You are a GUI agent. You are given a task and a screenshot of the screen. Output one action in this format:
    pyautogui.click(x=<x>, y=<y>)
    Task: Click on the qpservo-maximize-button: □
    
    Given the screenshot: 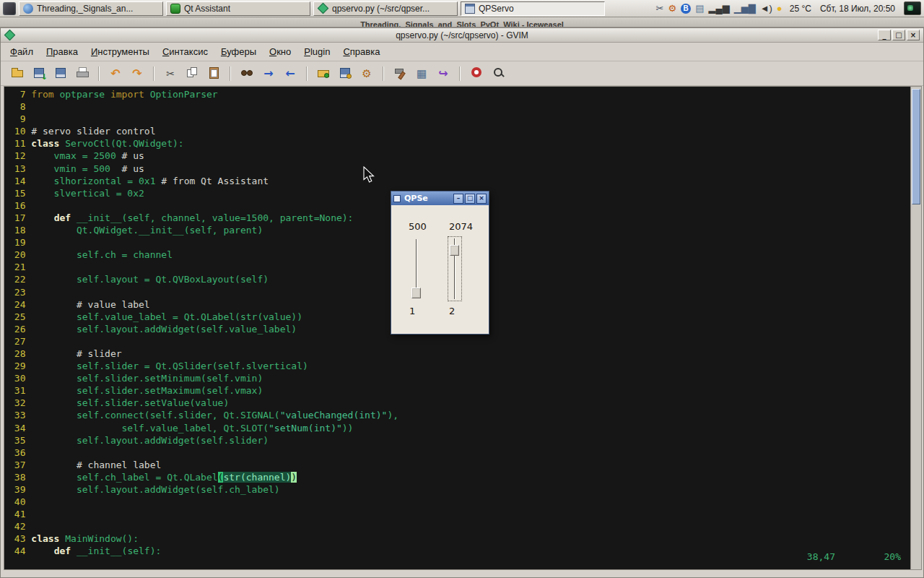 What is the action you would take?
    pyautogui.click(x=470, y=199)
    